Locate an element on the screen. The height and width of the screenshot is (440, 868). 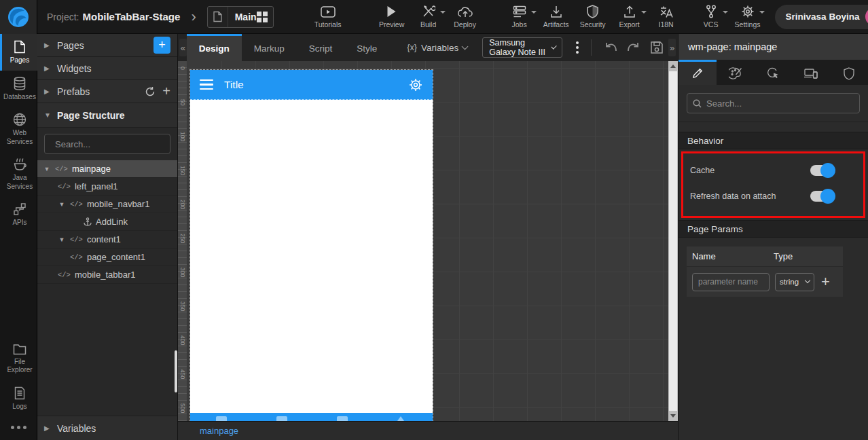
page-params-section-header: Page Params is located at coordinates (773, 229).